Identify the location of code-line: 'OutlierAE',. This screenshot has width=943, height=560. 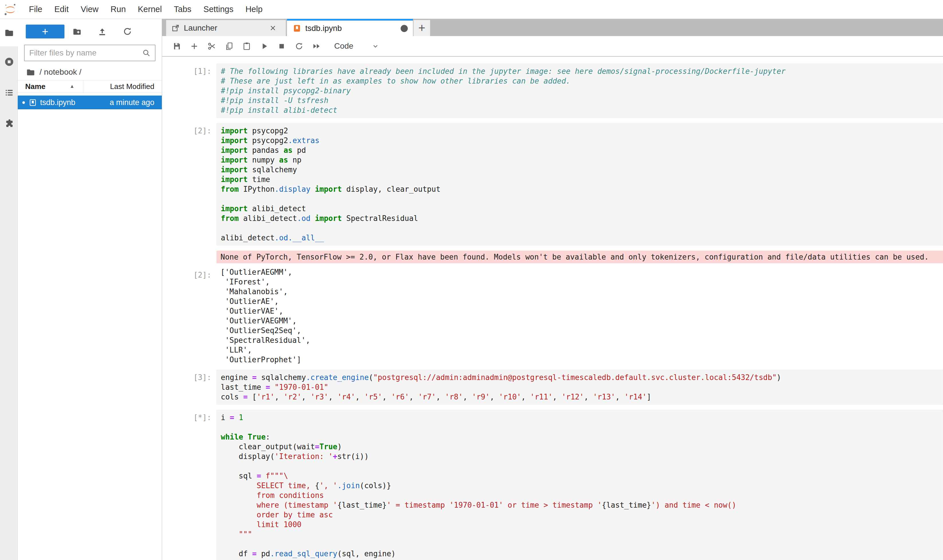
(580, 301).